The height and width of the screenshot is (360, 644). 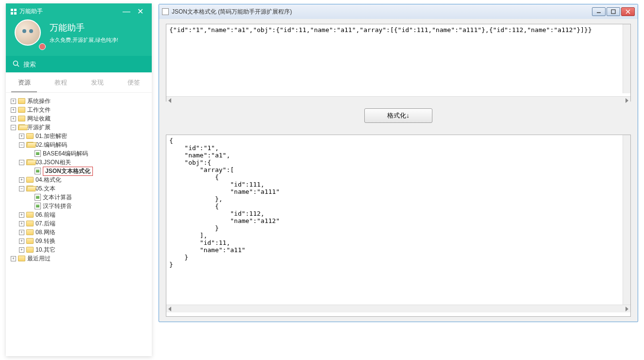 What do you see at coordinates (16, 64) in the screenshot?
I see `search-icon` at bounding box center [16, 64].